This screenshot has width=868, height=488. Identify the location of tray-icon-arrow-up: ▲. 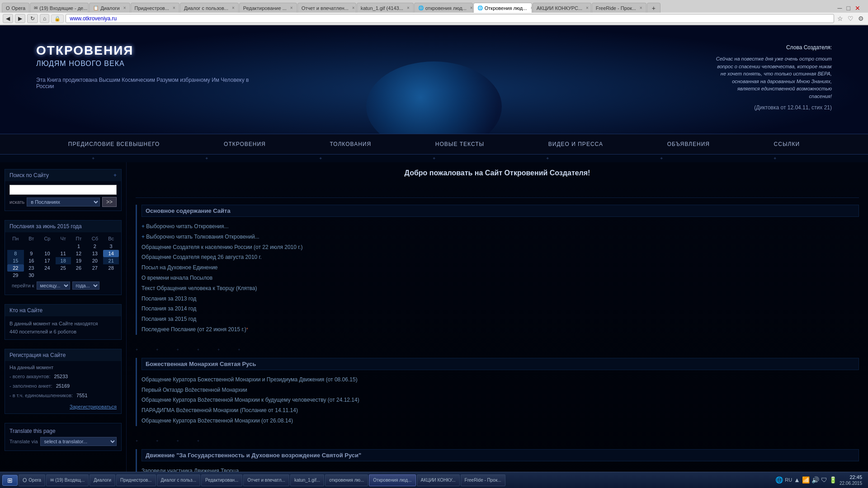
(797, 480).